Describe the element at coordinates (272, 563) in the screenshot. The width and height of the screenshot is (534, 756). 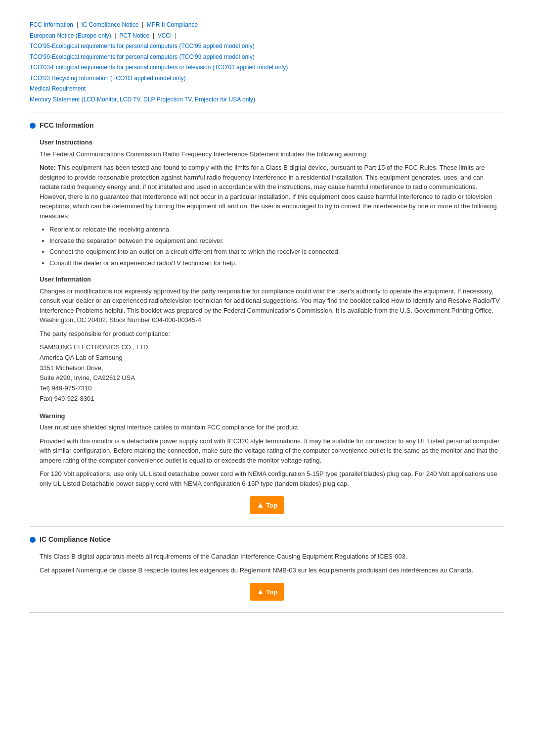
I see `ic-content: This Class B digital apparatus meets all…` at that location.